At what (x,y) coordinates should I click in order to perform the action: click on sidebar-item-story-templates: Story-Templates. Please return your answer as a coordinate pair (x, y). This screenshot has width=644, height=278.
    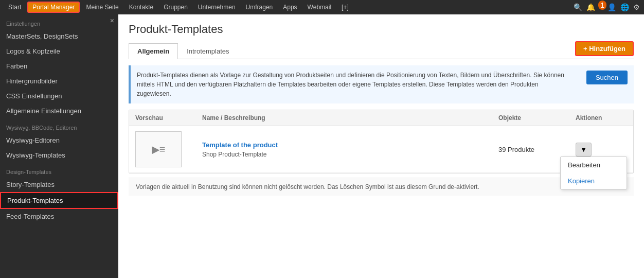
    Looking at the image, I should click on (59, 184).